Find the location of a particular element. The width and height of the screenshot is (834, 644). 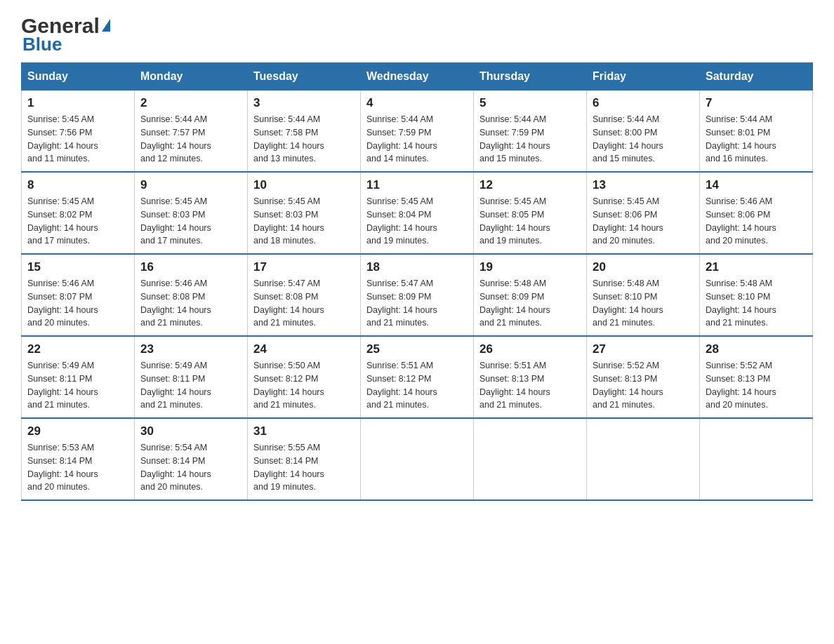

day-number: 1 is located at coordinates (78, 103).